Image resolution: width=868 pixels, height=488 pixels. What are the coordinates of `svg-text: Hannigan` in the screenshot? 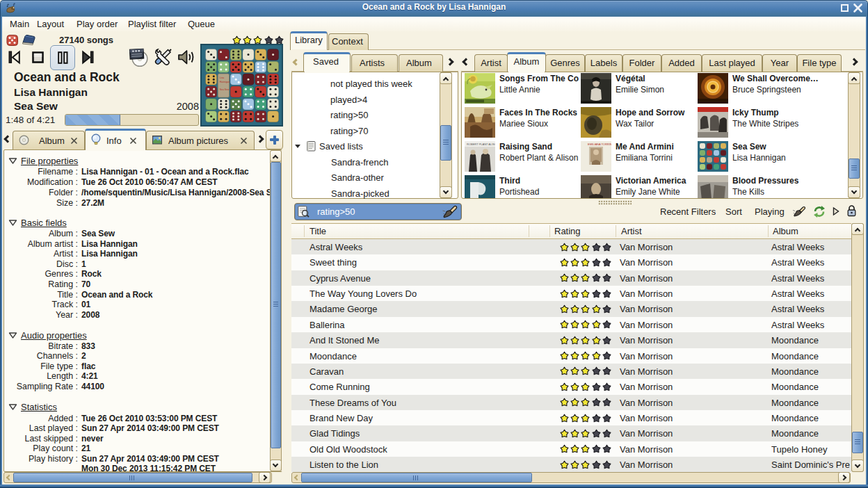 It's located at (225, 82).